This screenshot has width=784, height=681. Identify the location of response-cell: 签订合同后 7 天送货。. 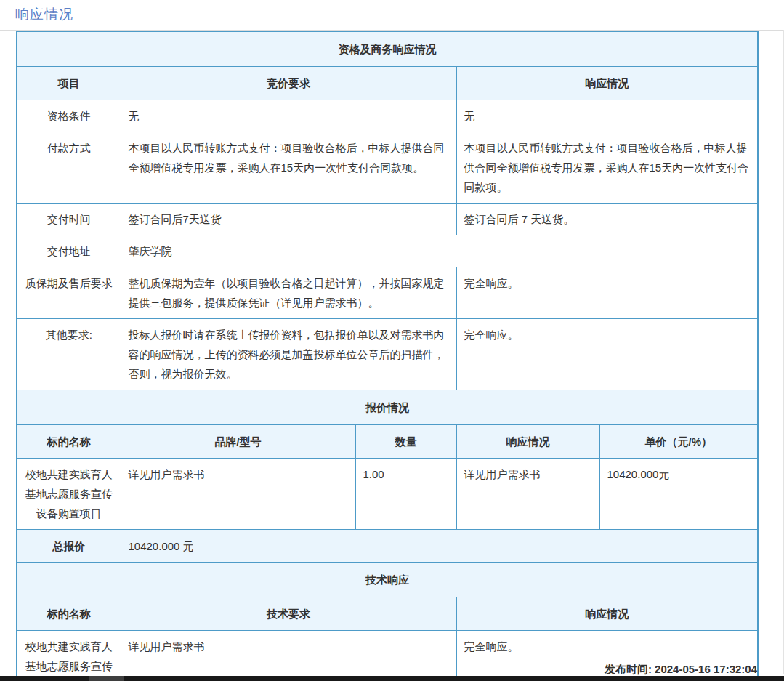
(607, 219).